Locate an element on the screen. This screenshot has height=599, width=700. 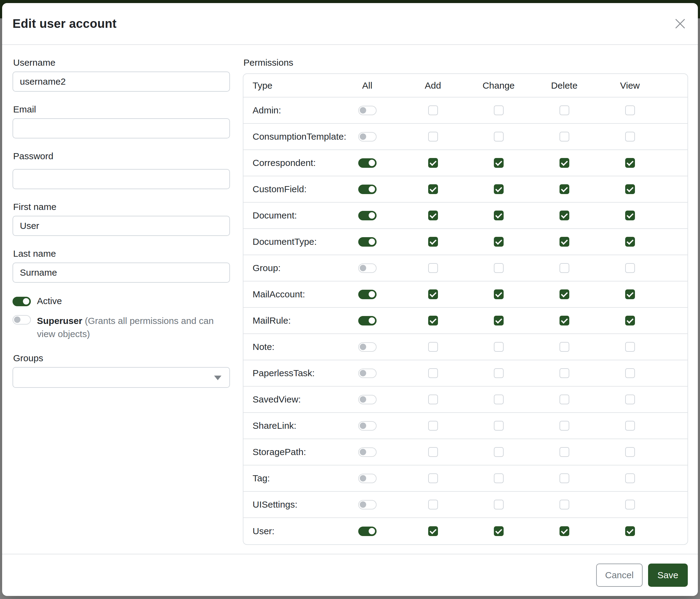
groups-select is located at coordinates (121, 377).